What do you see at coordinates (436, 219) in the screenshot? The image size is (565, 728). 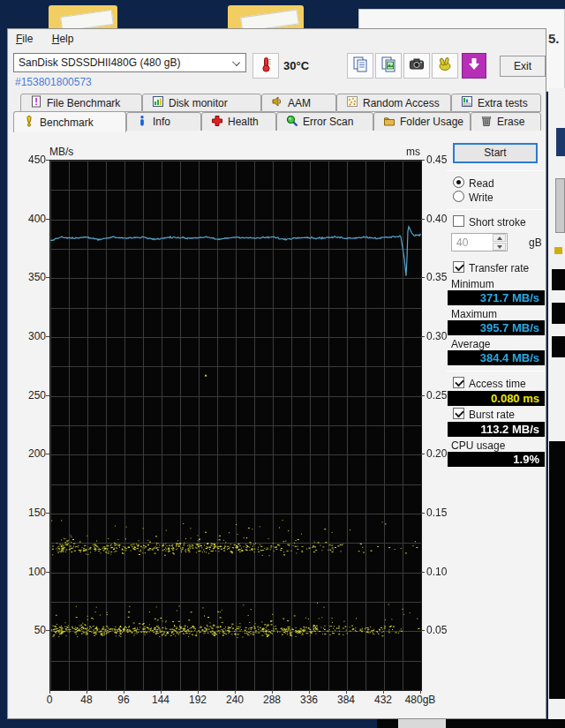 I see `right-axis-tick-label: 0.40` at bounding box center [436, 219].